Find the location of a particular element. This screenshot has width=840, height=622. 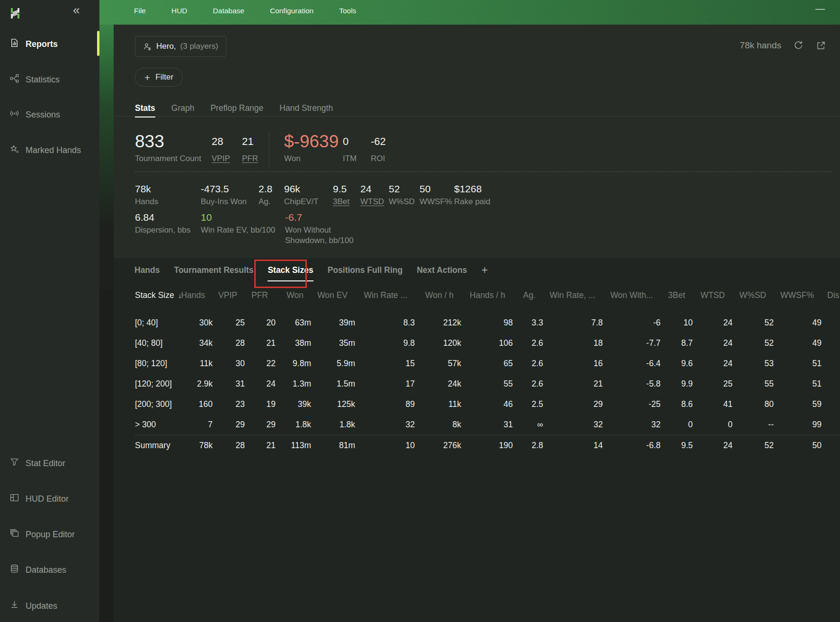

app-logo-icon is located at coordinates (15, 13).